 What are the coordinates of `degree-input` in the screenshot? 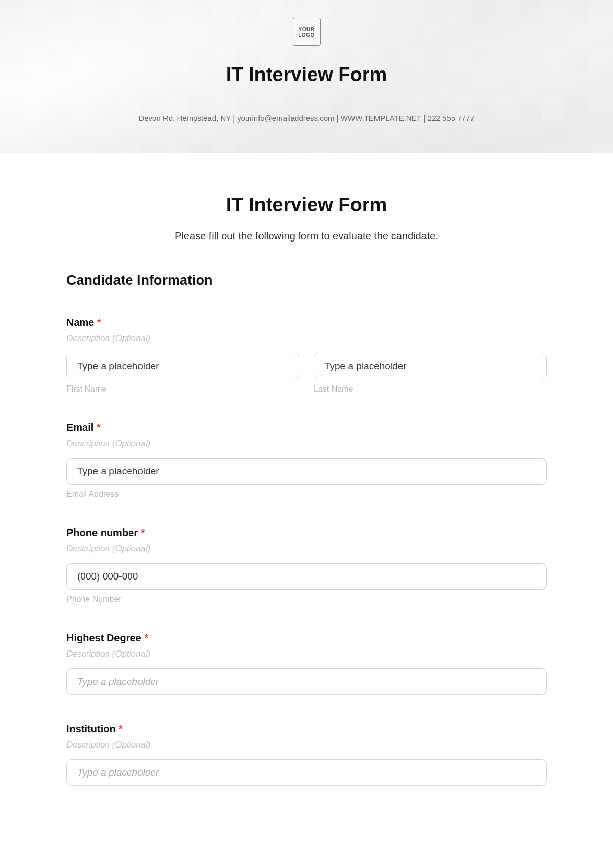 It's located at (306, 682).